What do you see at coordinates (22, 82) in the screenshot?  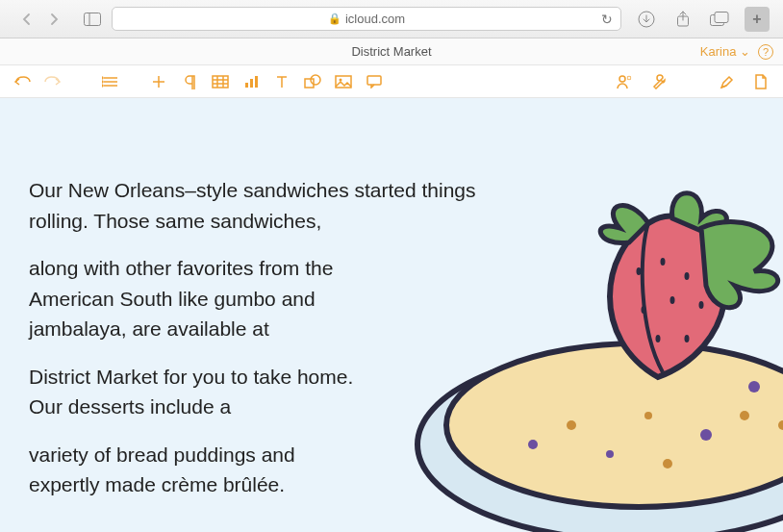 I see `undo-button` at bounding box center [22, 82].